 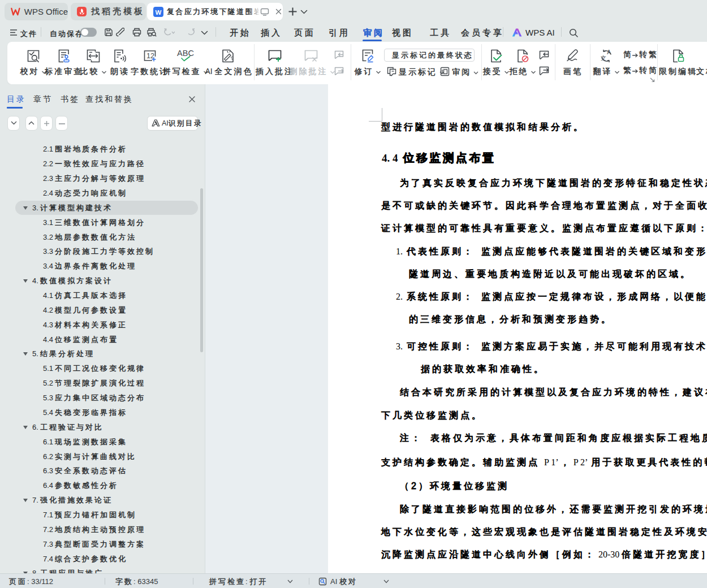 I want to click on svg-text: A, so click(x=609, y=52).